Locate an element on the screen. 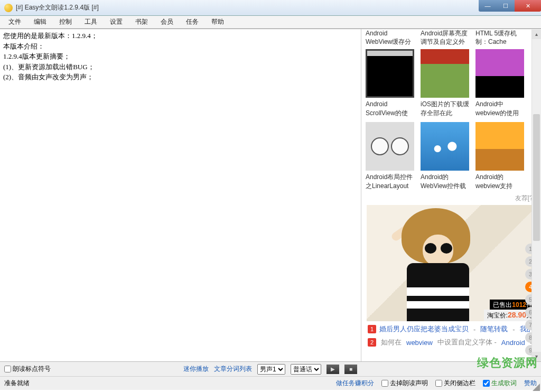 The width and height of the screenshot is (541, 392). sidebar-link: Android is located at coordinates (514, 342).